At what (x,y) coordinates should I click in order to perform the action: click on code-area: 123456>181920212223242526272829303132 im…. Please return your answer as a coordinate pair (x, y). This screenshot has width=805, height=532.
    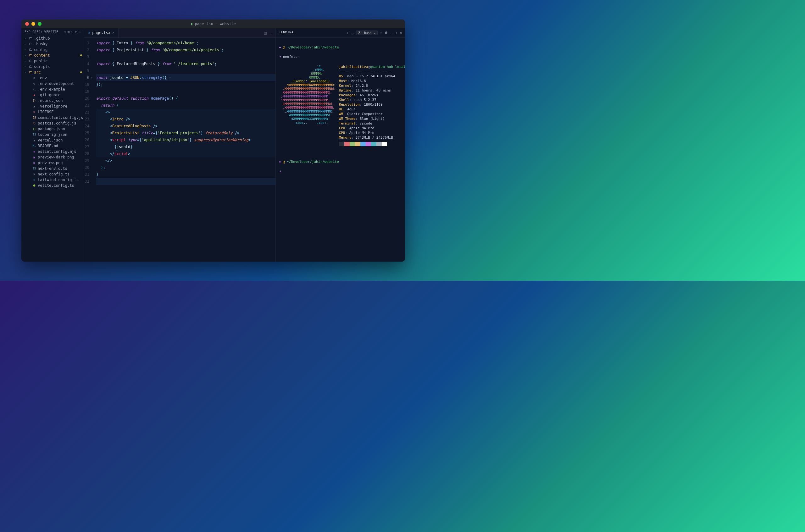
    Looking at the image, I should click on (180, 150).